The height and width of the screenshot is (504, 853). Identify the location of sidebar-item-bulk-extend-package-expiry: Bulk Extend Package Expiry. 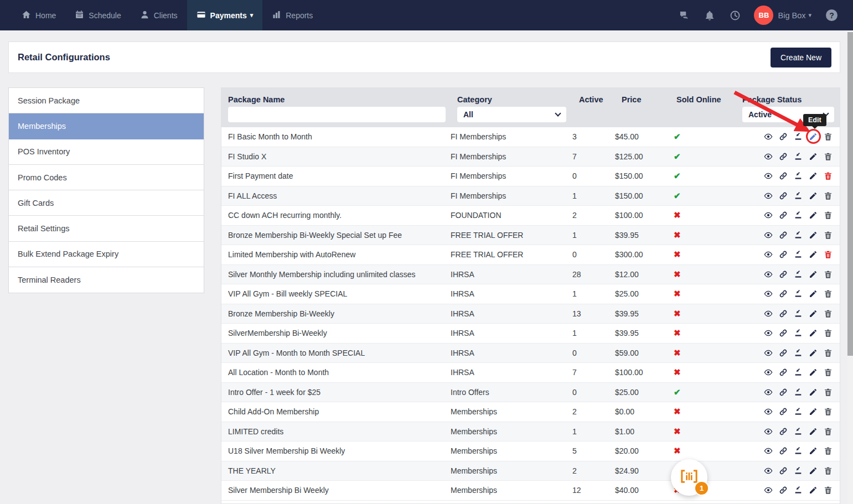
(106, 254).